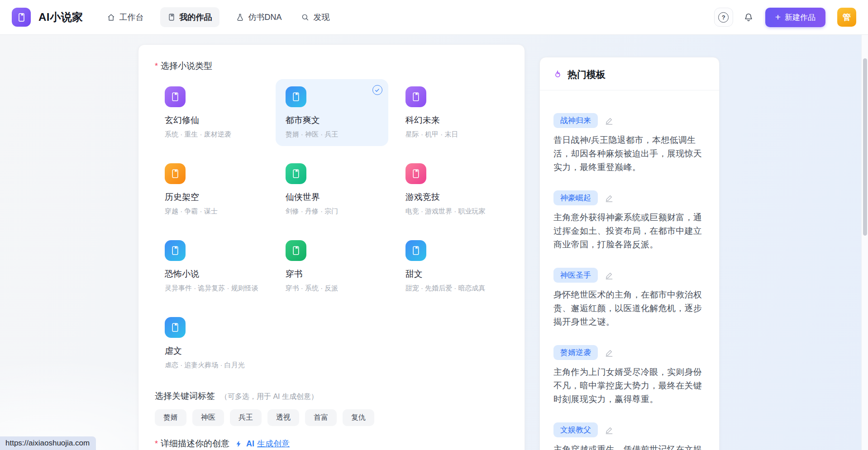 The image size is (868, 450). What do you see at coordinates (190, 17) in the screenshot?
I see `nav-item-my-works: 我的作品` at bounding box center [190, 17].